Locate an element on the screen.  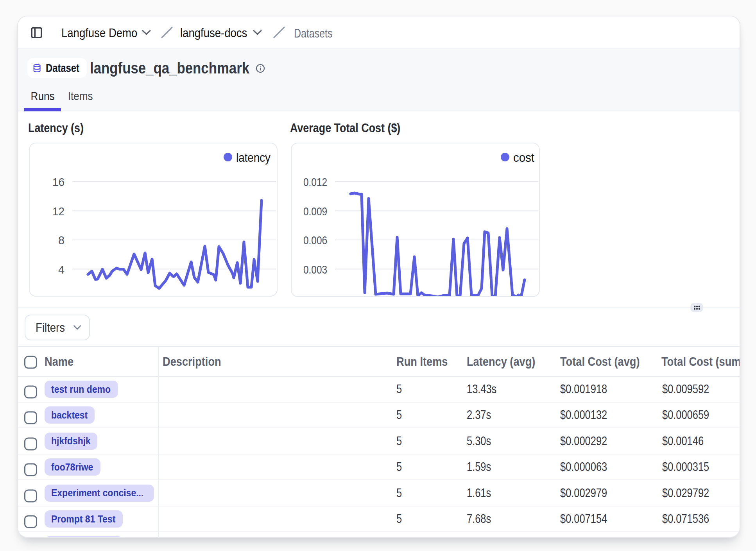
svg-text: 0.009 is located at coordinates (315, 211).